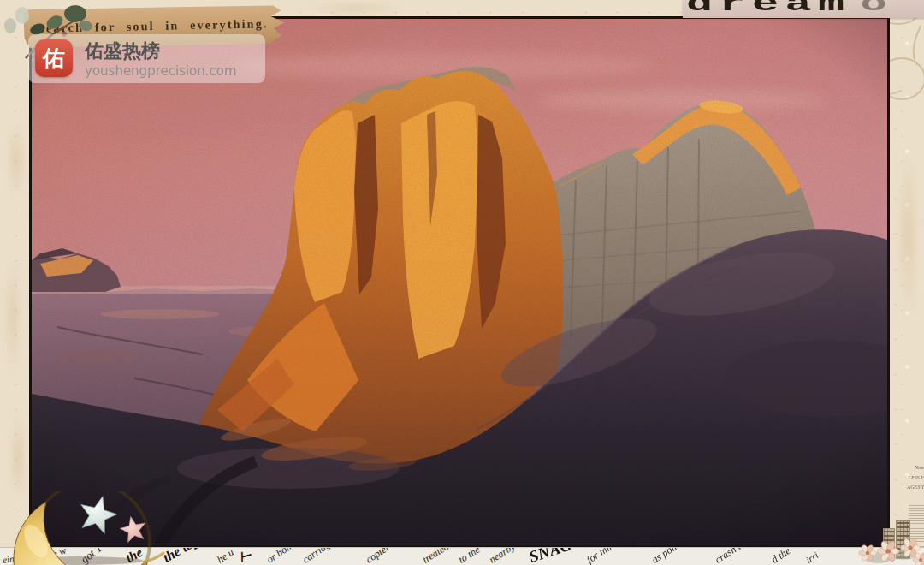 The height and width of the screenshot is (565, 924). What do you see at coordinates (607, 556) in the screenshot?
I see `newsprint-fragment: for minor in` at bounding box center [607, 556].